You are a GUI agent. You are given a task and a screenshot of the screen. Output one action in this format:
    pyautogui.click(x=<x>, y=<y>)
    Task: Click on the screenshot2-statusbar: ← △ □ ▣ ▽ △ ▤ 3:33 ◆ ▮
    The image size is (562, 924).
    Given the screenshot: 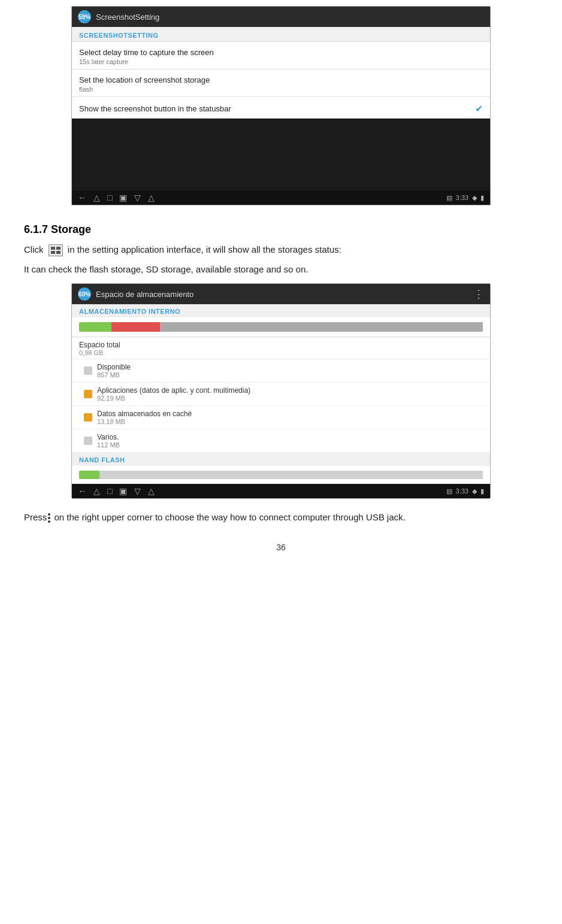 What is the action you would take?
    pyautogui.click(x=281, y=491)
    